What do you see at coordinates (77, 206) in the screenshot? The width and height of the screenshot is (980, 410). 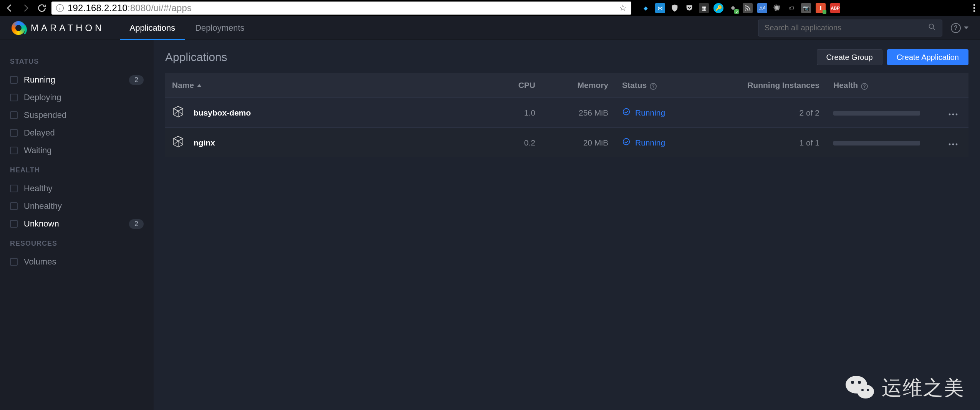 I see `sidebar-item-unhealthy: Unhealthy` at bounding box center [77, 206].